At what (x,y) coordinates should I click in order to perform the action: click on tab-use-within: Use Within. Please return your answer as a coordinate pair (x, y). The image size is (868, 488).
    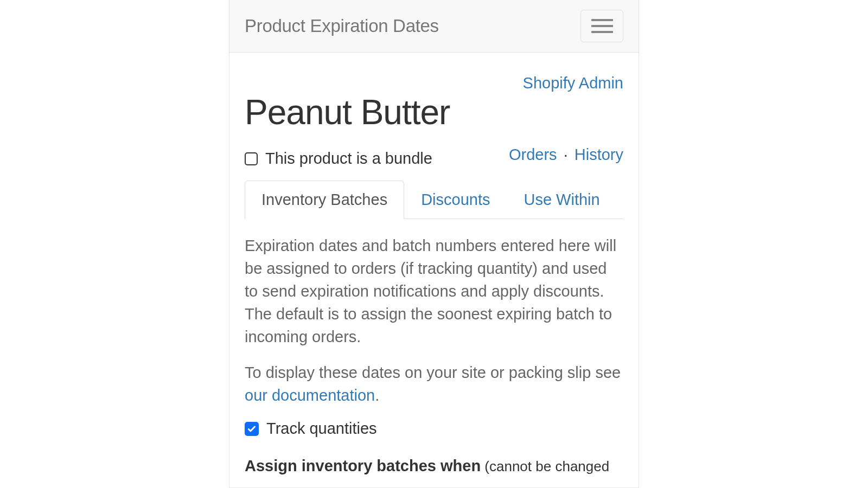
    Looking at the image, I should click on (561, 200).